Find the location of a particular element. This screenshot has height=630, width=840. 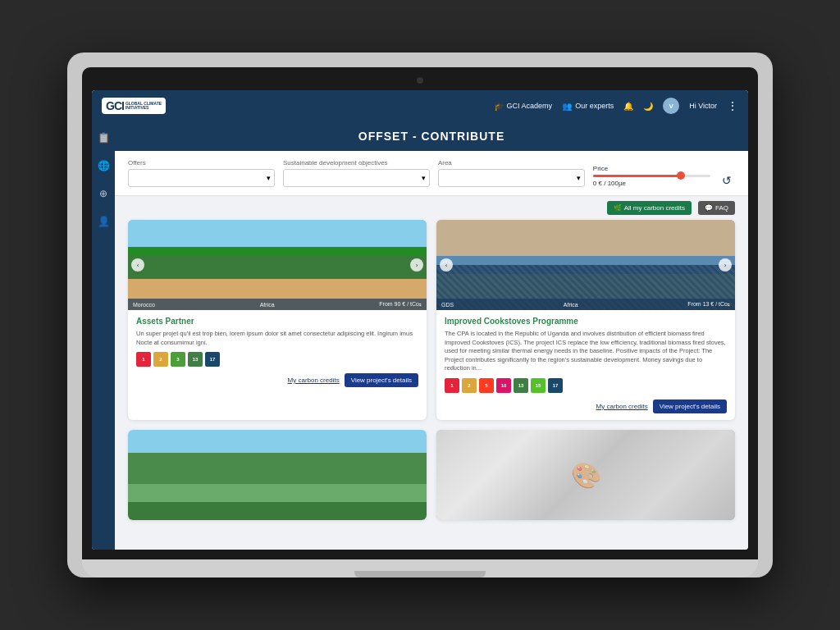

logo-box: GCI GLOBAL CLIMATEINITIATIVES is located at coordinates (134, 106).